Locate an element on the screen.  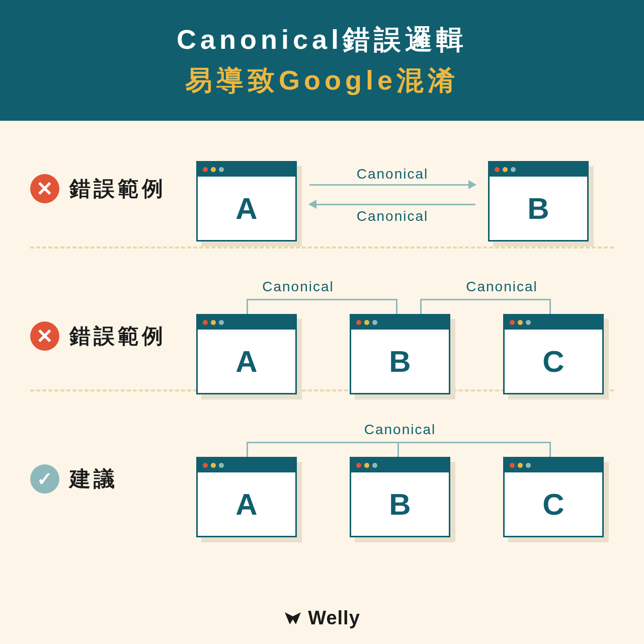
diagram-3: Canonical A is located at coordinates (405, 482).